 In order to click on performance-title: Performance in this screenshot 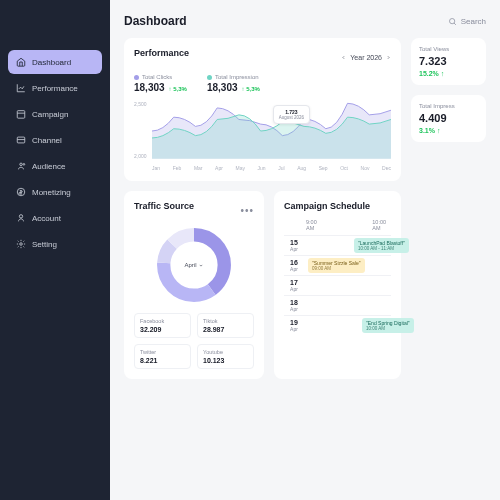, I will do `click(162, 53)`.